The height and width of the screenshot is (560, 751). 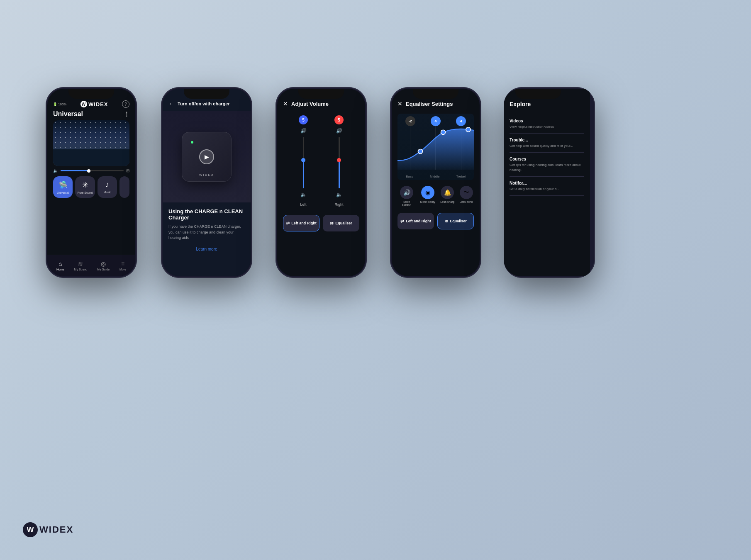 What do you see at coordinates (461, 177) in the screenshot?
I see `treble-label: Trebel` at bounding box center [461, 177].